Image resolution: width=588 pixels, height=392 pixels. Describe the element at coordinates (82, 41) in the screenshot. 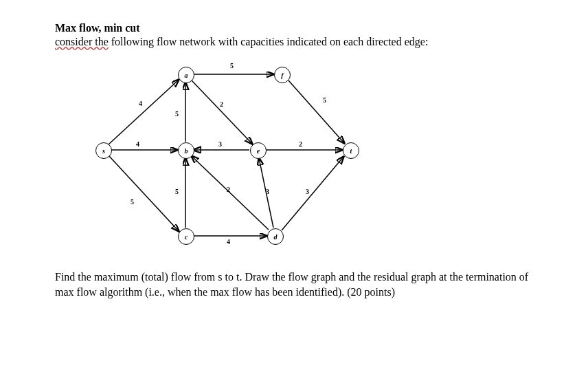

I see `subtitle-wavy: consider the` at that location.